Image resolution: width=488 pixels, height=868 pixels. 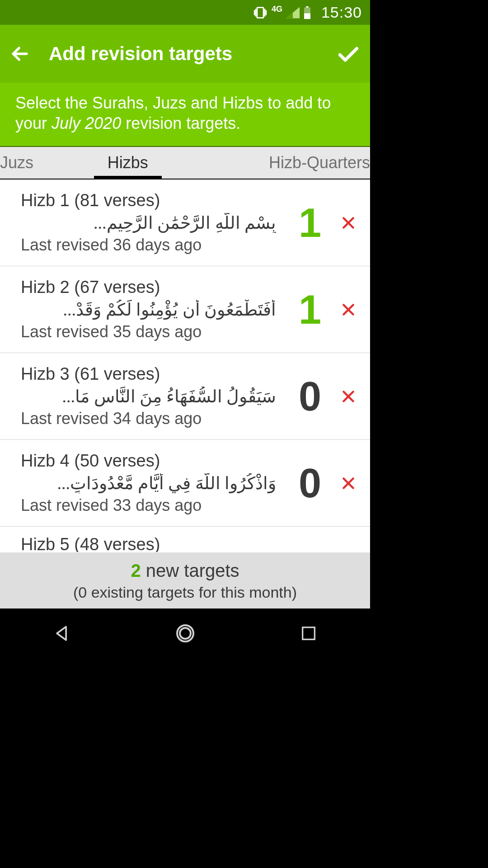 What do you see at coordinates (151, 332) in the screenshot?
I see `list-item-sub: Last revised 35 days ago` at bounding box center [151, 332].